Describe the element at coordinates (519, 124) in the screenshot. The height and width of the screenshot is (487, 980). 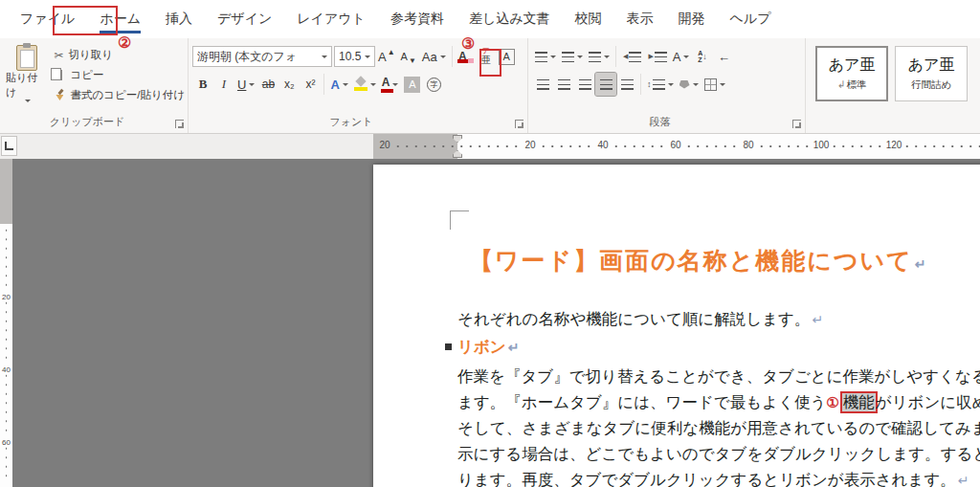
I see `font-dialog-launcher` at that location.